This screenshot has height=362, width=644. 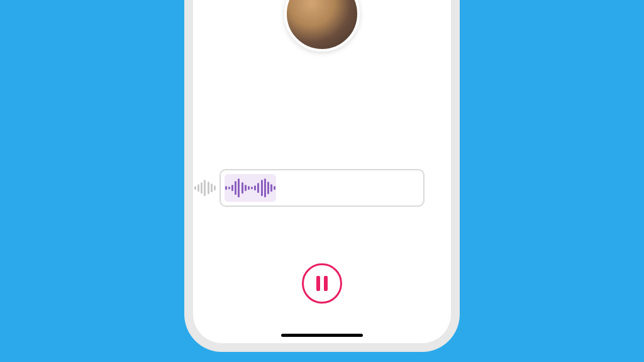 I want to click on waveform-track, so click(x=322, y=188).